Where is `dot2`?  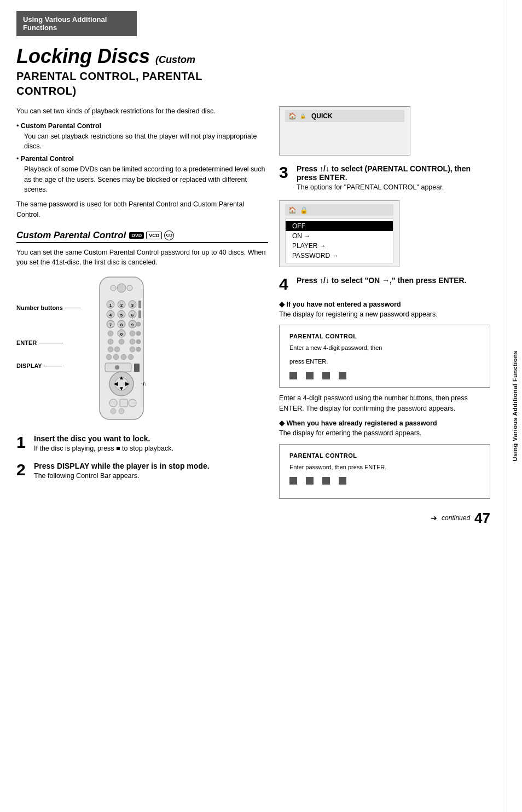 dot2 is located at coordinates (310, 376).